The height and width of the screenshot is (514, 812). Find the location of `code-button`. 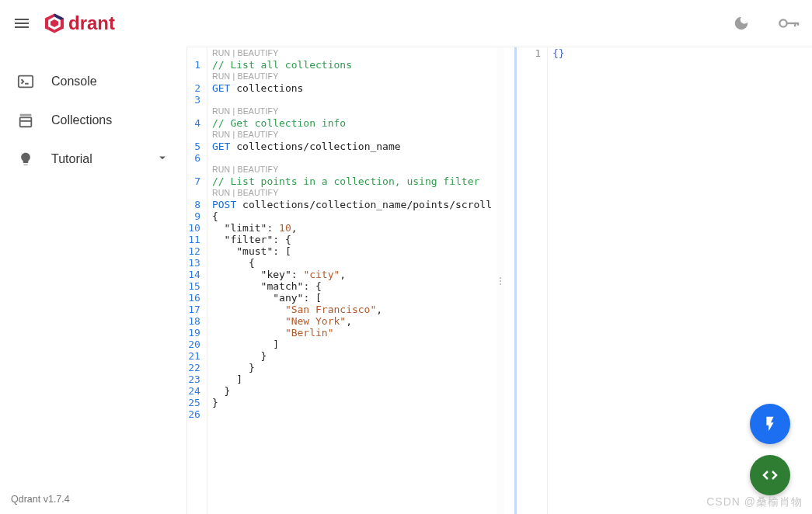

code-button is located at coordinates (770, 475).